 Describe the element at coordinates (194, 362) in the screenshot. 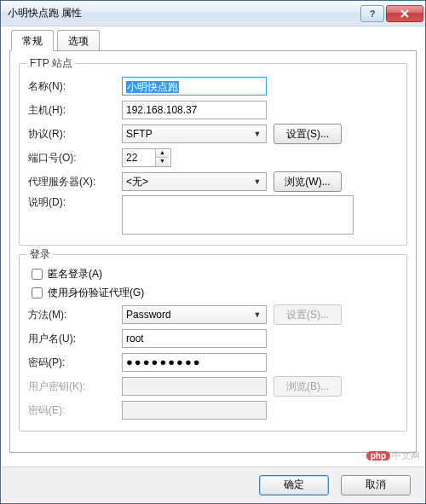

I see `password-input: ●●●●●●●●●` at that location.